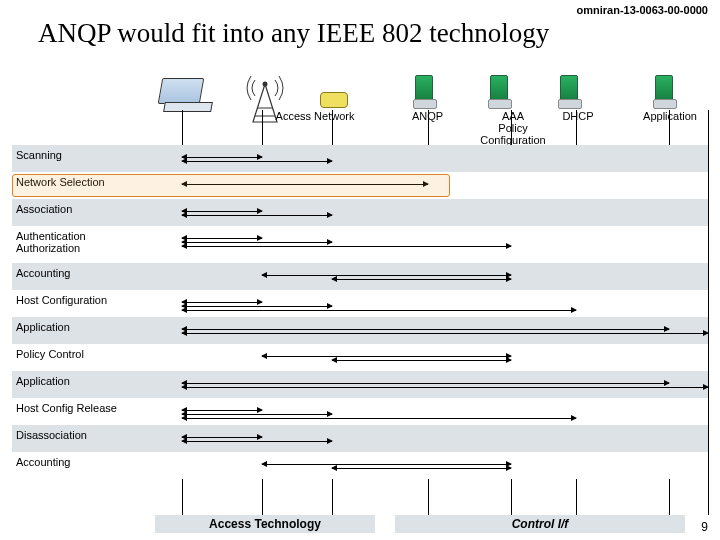  What do you see at coordinates (670, 116) in the screenshot?
I see `label-application: Application` at bounding box center [670, 116].